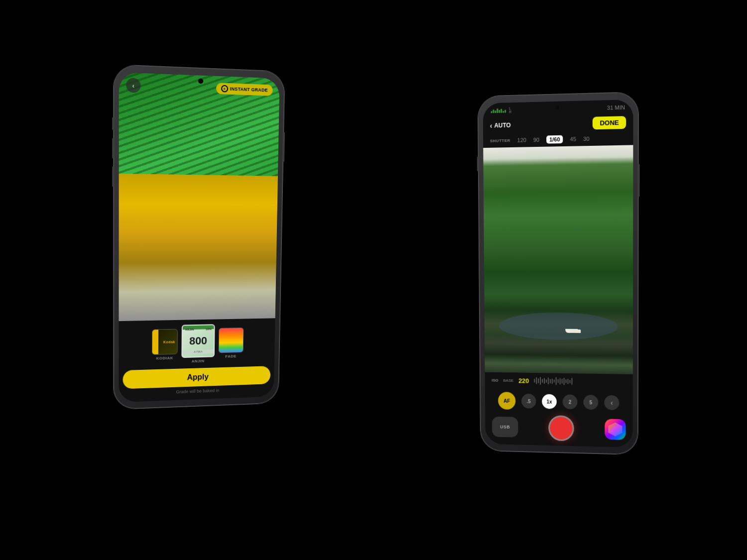 The image size is (747, 560). Describe the element at coordinates (559, 417) in the screenshot. I see `phone2-bottom-controls: AF .5 1x 2 5 ‹ USB` at that location.